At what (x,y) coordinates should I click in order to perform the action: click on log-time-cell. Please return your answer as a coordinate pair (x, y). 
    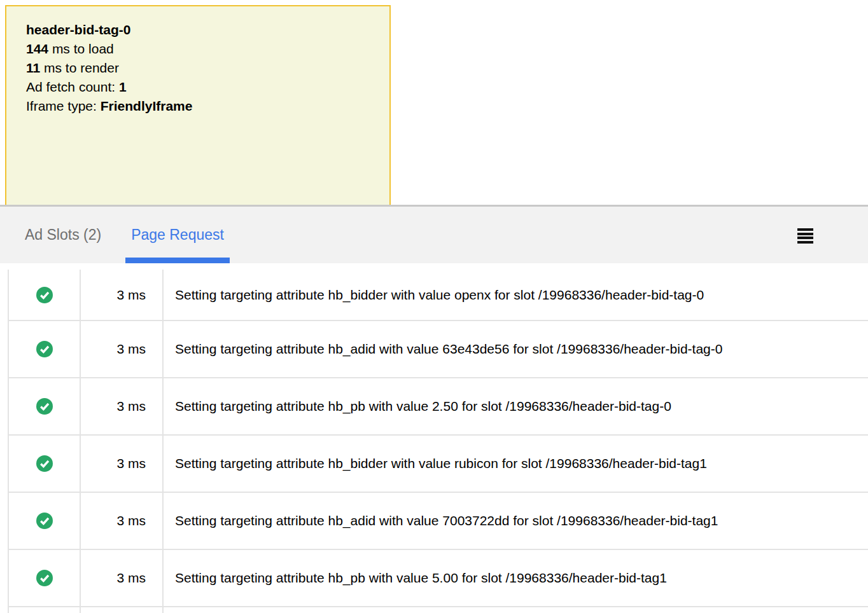
    Looking at the image, I should click on (122, 610).